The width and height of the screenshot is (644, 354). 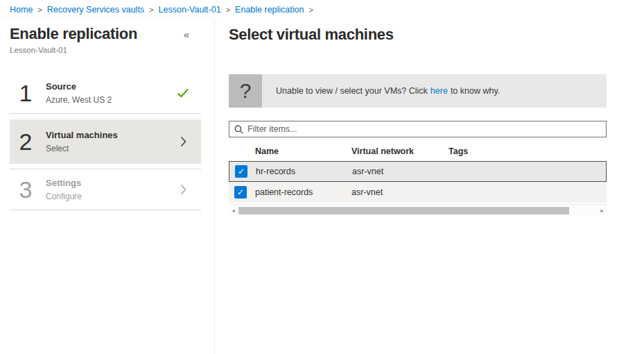 I want to click on filter-box, so click(x=417, y=129).